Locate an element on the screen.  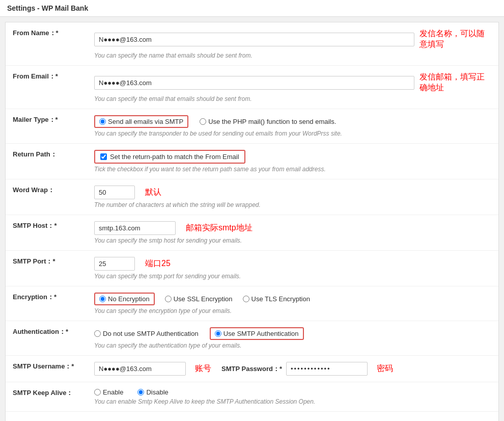
mailer-type-hint: You can specify the transponder to be us… is located at coordinates (293, 134).